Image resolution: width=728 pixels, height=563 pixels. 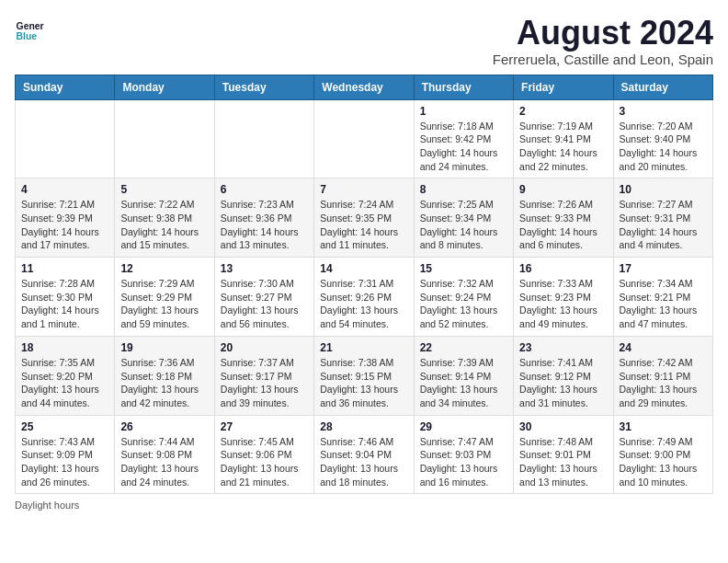 I want to click on day-info: Sunrise: 7:33 AM Sunset: 9:23 PM Dayligh…, so click(x=563, y=304).